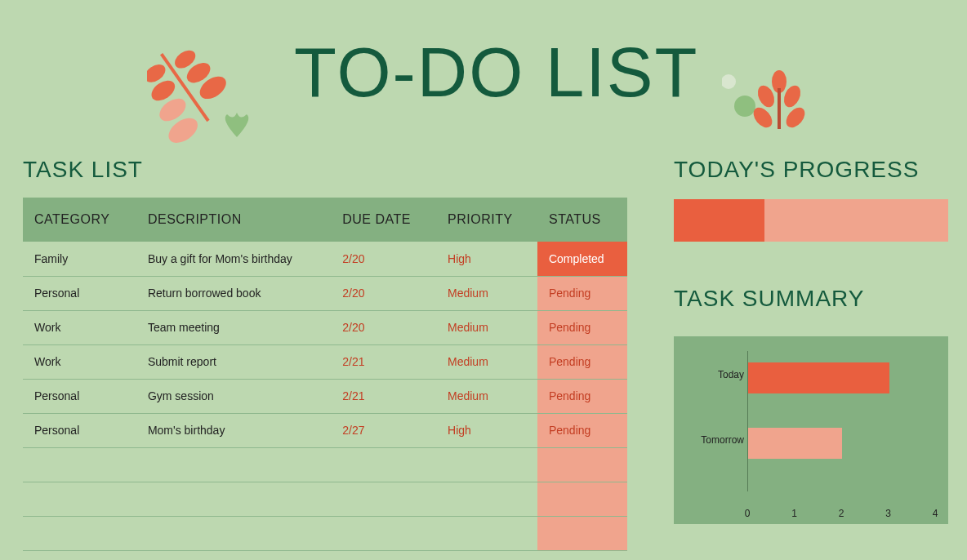 This screenshot has width=967, height=560. I want to click on progress-bar, so click(811, 220).